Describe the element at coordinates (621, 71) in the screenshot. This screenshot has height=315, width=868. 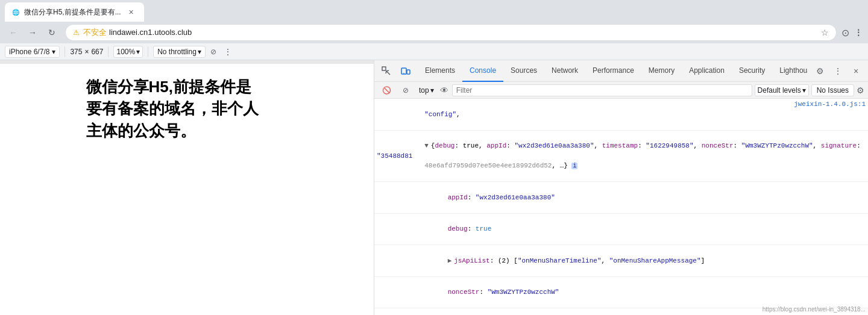
I see `devtools-topbar: Elements Console Sources Network Perform…` at that location.